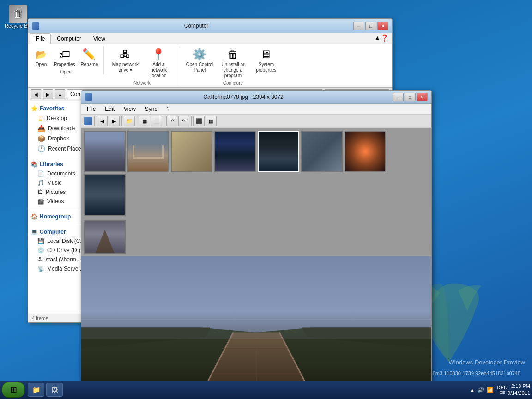 This screenshot has width=532, height=399. Describe the element at coordinates (487, 362) in the screenshot. I see `windows-preview-text: Windows Developer Preview` at that location.